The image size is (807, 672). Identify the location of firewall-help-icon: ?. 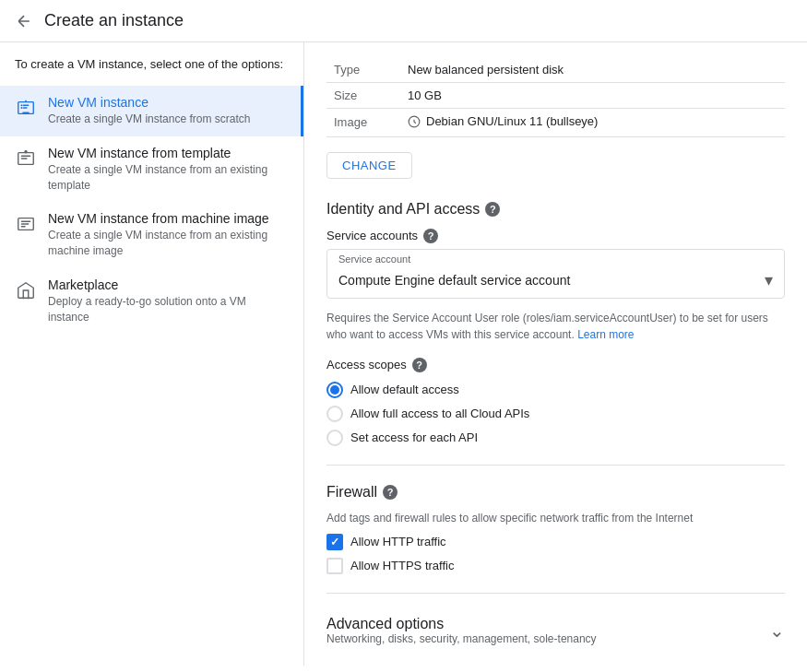
(390, 492).